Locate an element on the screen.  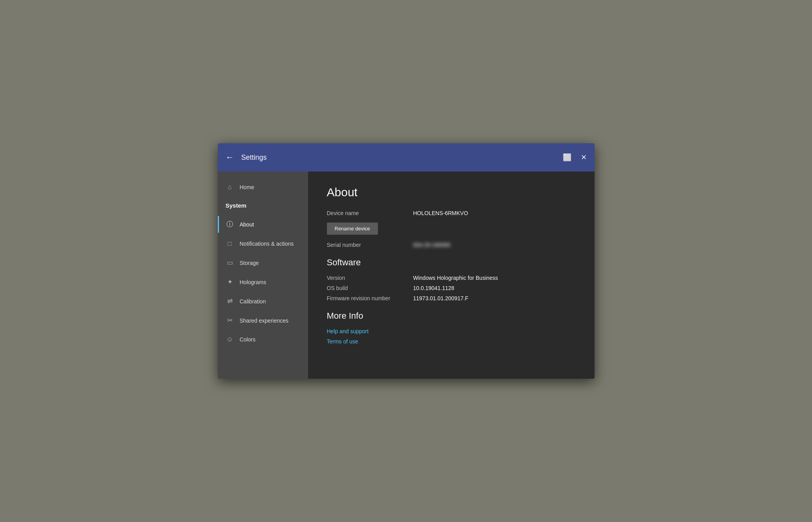
sidebar-label-home: Home is located at coordinates (247, 187).